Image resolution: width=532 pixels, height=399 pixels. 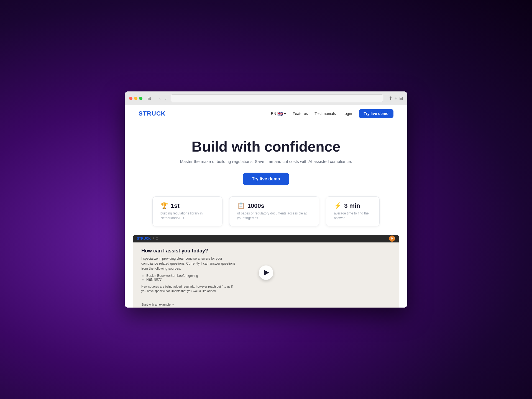 I want to click on lightning-icon: ⚡, so click(x=337, y=206).